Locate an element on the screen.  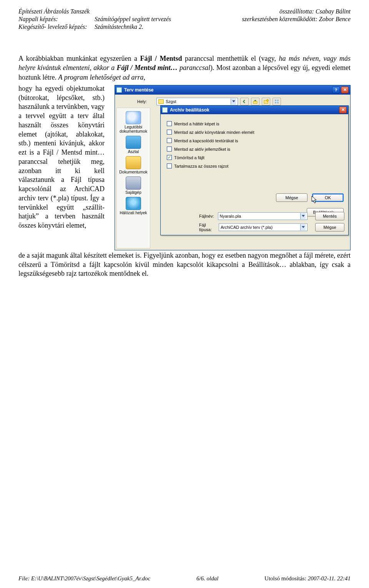
filename-input: Nyaralo.pla is located at coordinates (263, 216).